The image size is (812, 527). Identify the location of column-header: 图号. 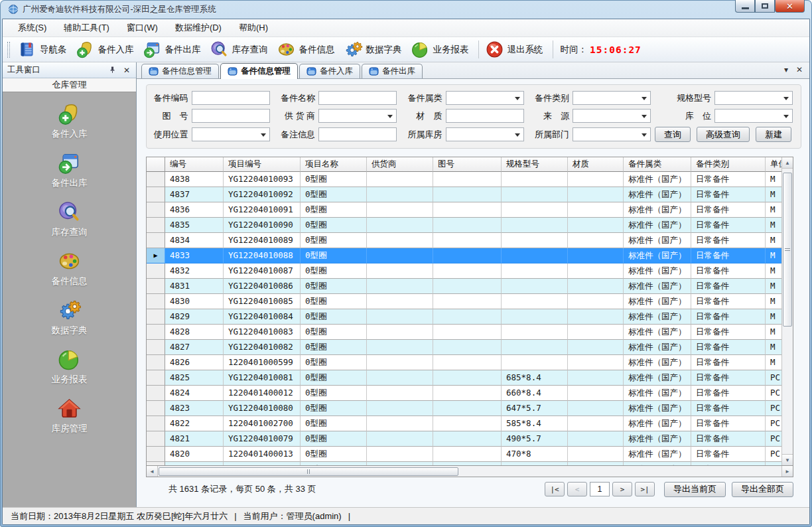
(467, 165).